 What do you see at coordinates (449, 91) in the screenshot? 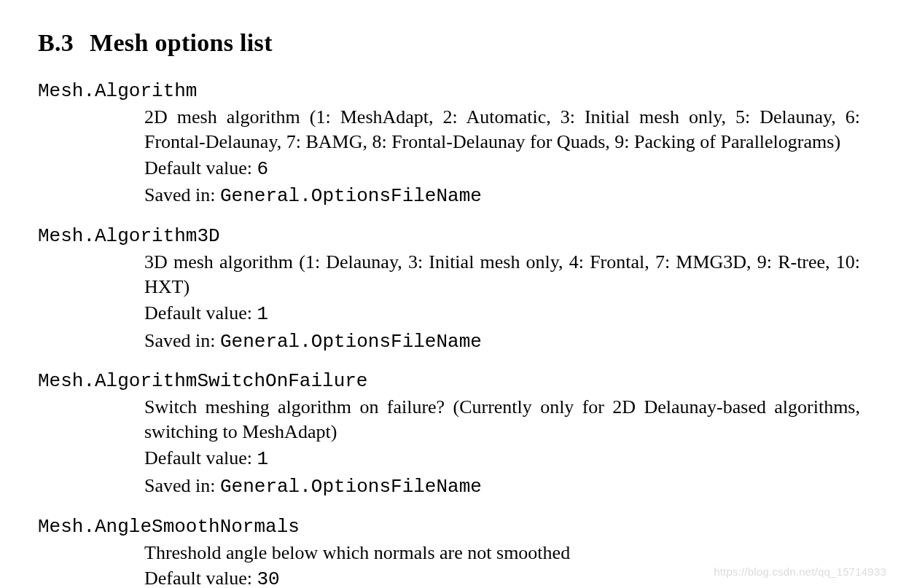
I see `option-name: Mesh.Algorithm` at bounding box center [449, 91].